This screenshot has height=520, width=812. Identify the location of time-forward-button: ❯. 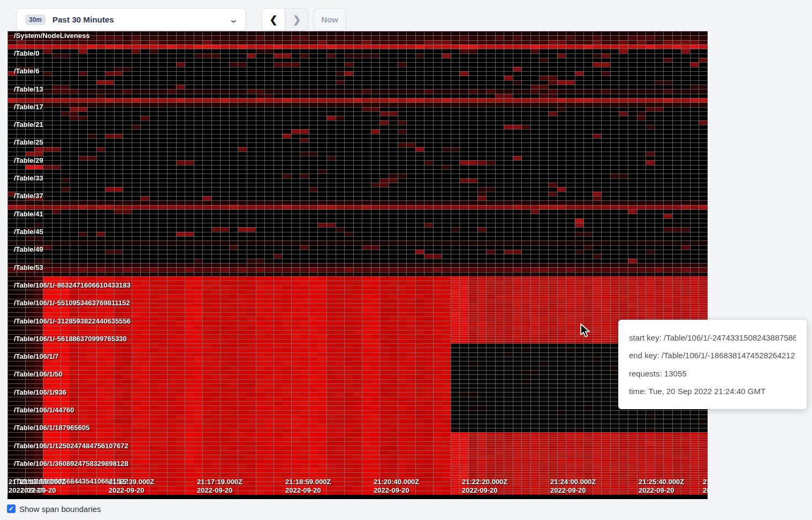
(297, 19).